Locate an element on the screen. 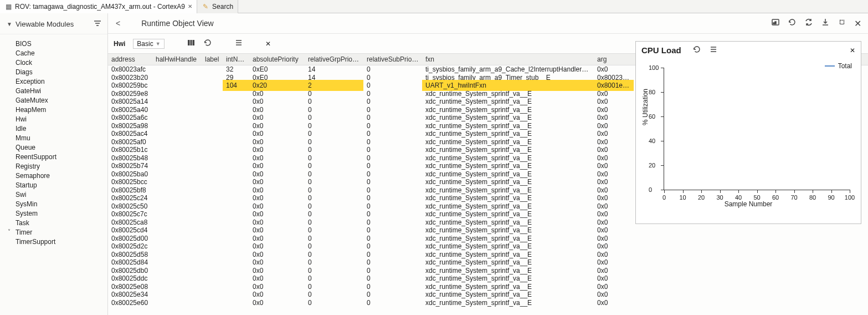 The height and width of the screenshot is (315, 868). sidebar-item: TimerSupport is located at coordinates (61, 242).